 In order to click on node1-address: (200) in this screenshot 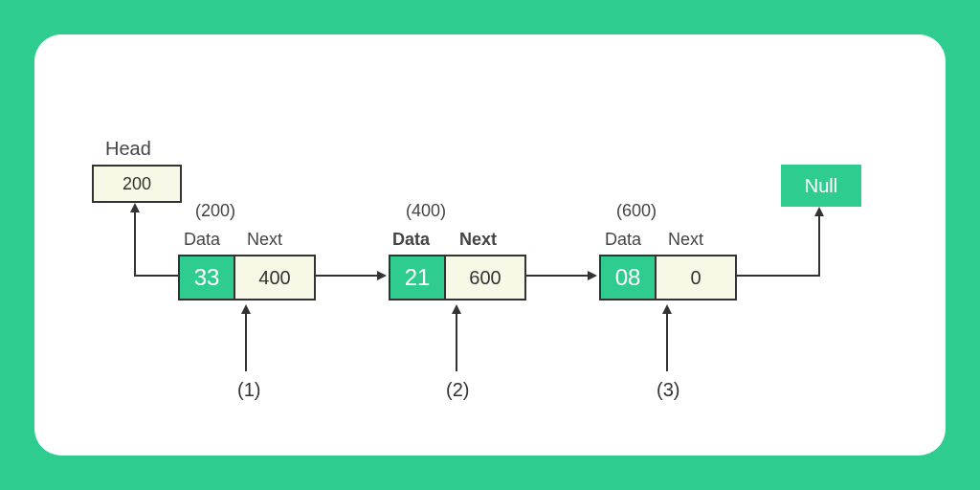, I will do `click(215, 211)`.